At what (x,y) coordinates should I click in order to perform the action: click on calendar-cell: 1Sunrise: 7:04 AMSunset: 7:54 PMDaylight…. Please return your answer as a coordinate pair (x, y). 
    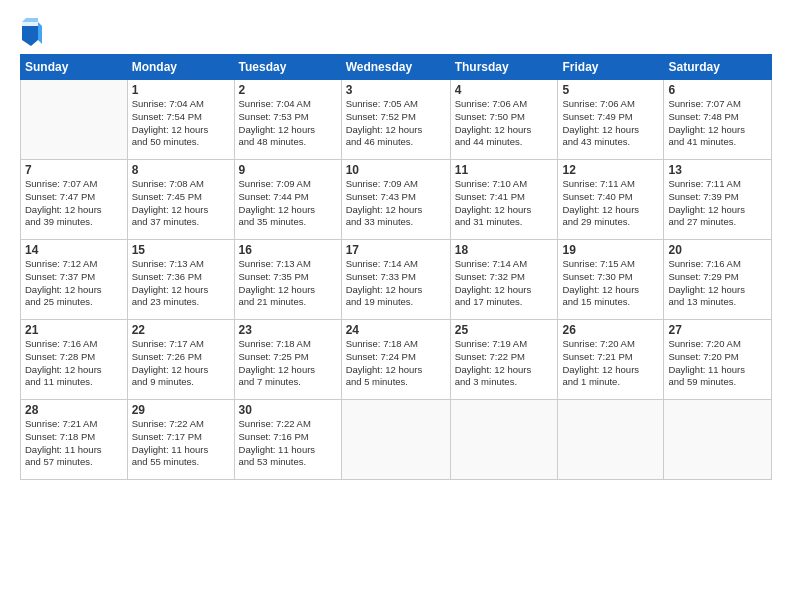
    Looking at the image, I should click on (180, 120).